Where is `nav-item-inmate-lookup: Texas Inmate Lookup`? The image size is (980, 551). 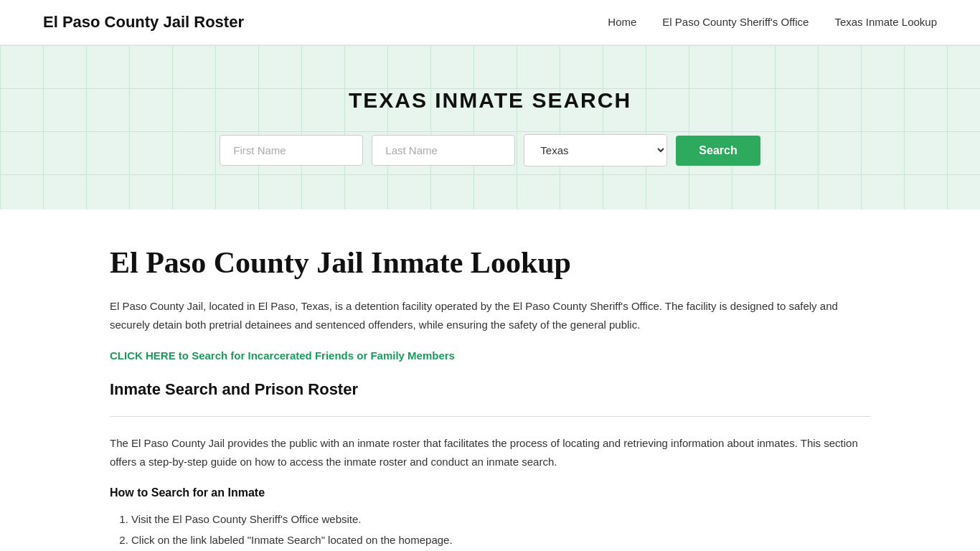 nav-item-inmate-lookup: Texas Inmate Lookup is located at coordinates (885, 22).